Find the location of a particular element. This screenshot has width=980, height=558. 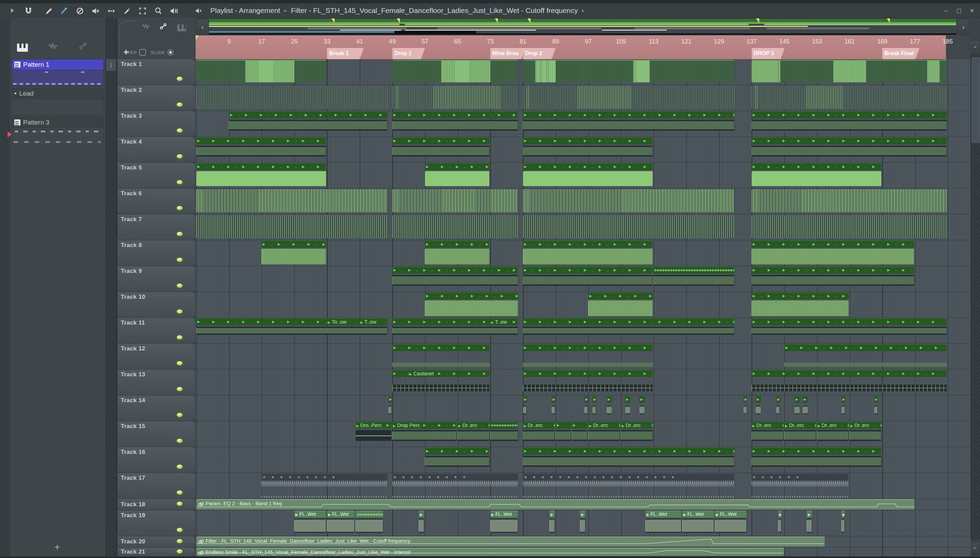

track-header: Track 19. . . is located at coordinates (156, 524).